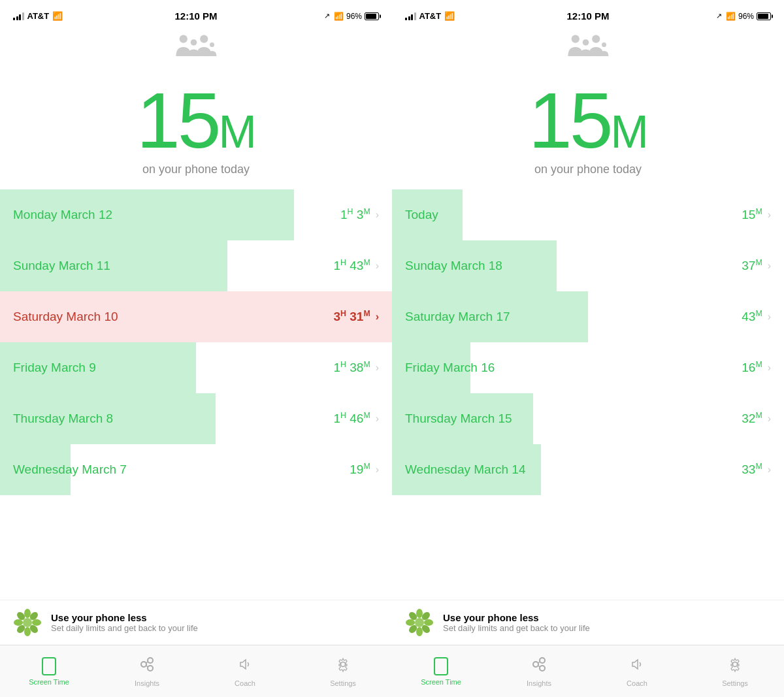 The width and height of the screenshot is (784, 697). I want to click on day-row: Saturday March 1743M›, so click(588, 317).